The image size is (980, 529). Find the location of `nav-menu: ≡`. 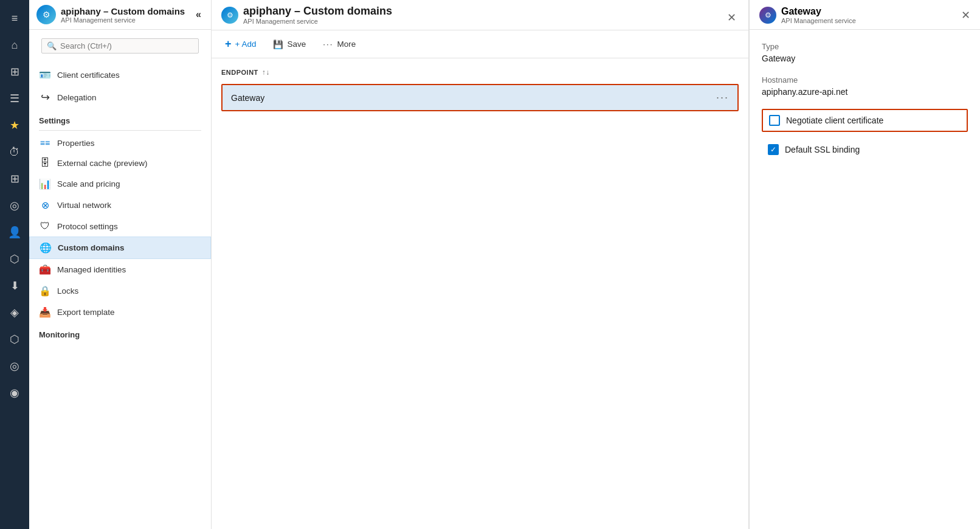

nav-menu: ≡ is located at coordinates (15, 18).